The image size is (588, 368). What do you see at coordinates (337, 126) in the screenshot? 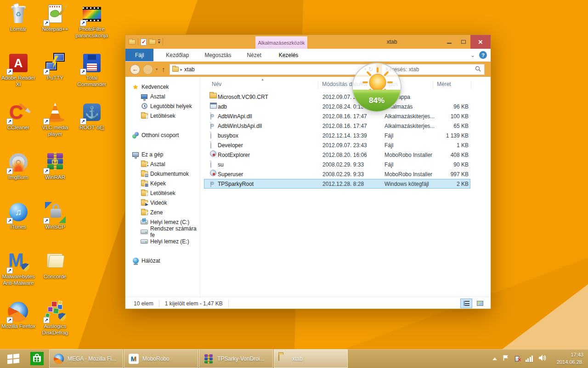
I see `file-row: ⚙ AdbWinUsbApi.dll 2012.08.16. 17:47 Alk…` at bounding box center [337, 126].